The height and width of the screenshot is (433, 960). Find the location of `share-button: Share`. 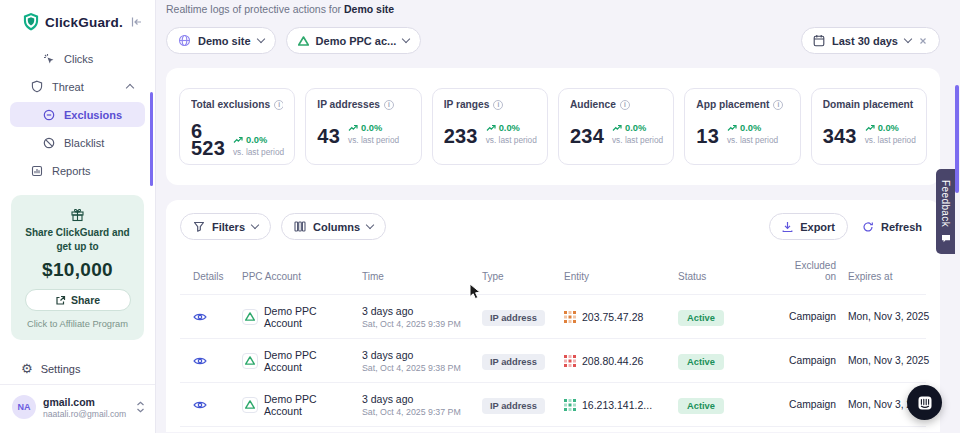

share-button: Share is located at coordinates (78, 300).